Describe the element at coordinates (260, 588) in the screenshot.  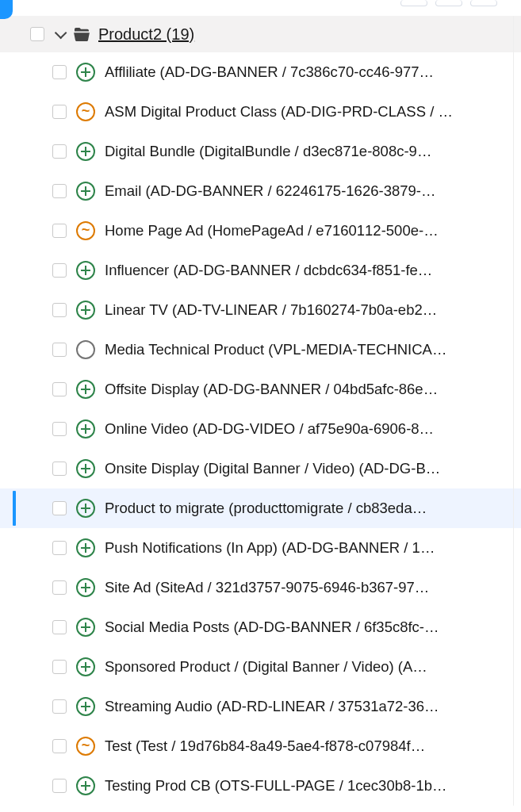
I see `list-item: Site Ad (SiteAd / 321d3757-9075-6946-b36…` at that location.